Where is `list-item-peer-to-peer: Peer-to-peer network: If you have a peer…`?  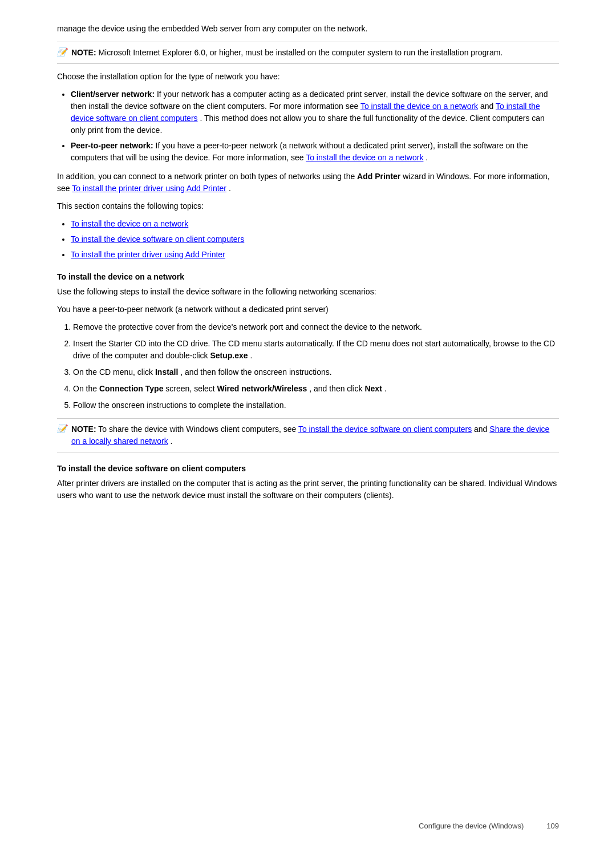
list-item-peer-to-peer: Peer-to-peer network: If you have a peer… is located at coordinates (315, 152).